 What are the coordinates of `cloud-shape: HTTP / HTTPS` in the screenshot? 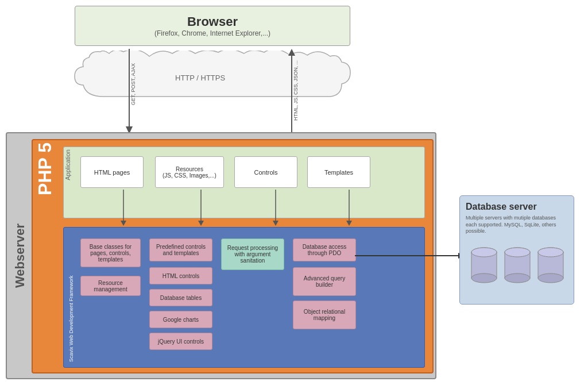 It's located at (212, 79).